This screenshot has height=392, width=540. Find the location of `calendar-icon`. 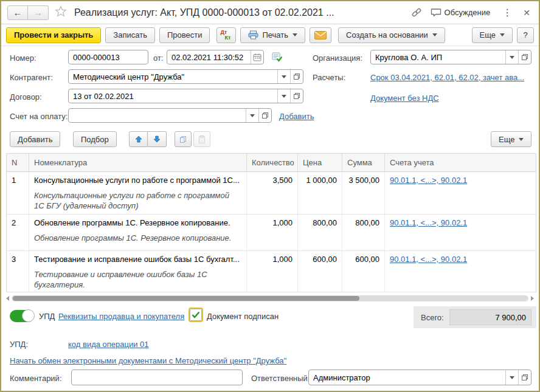

calendar-icon is located at coordinates (257, 57).